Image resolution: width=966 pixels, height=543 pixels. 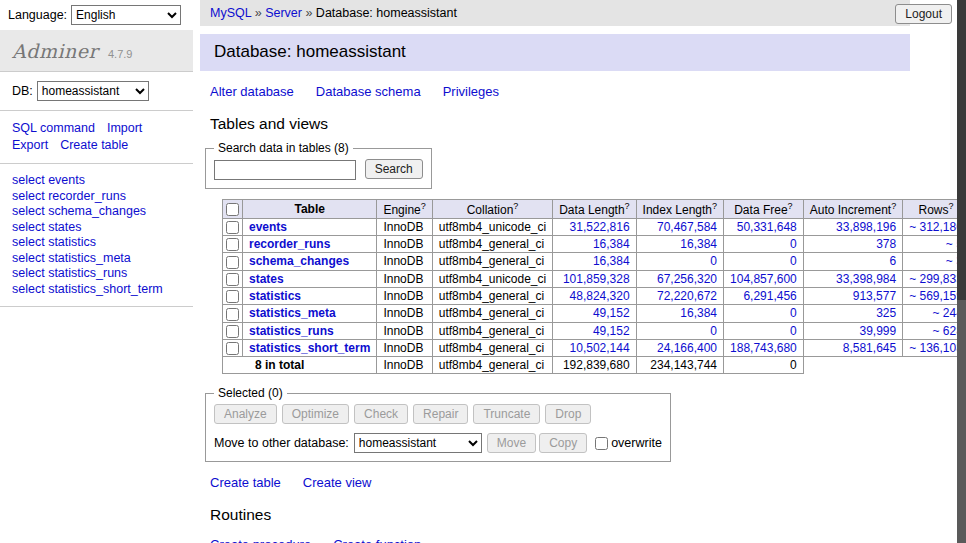 I want to click on create-links: Create tableCreate view, so click(x=560, y=482).